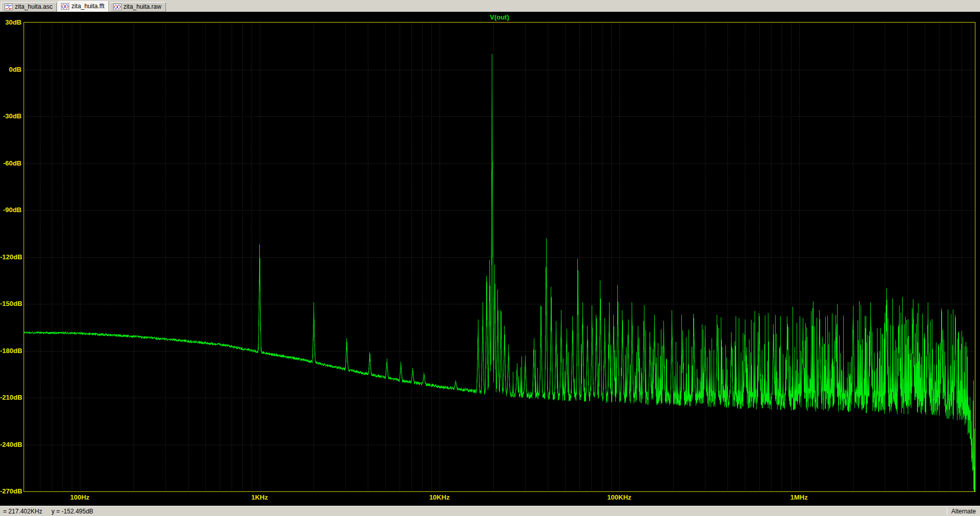 This screenshot has height=516, width=980. I want to click on tab-zita-huita-fft: zita_huita.fft, so click(83, 6).